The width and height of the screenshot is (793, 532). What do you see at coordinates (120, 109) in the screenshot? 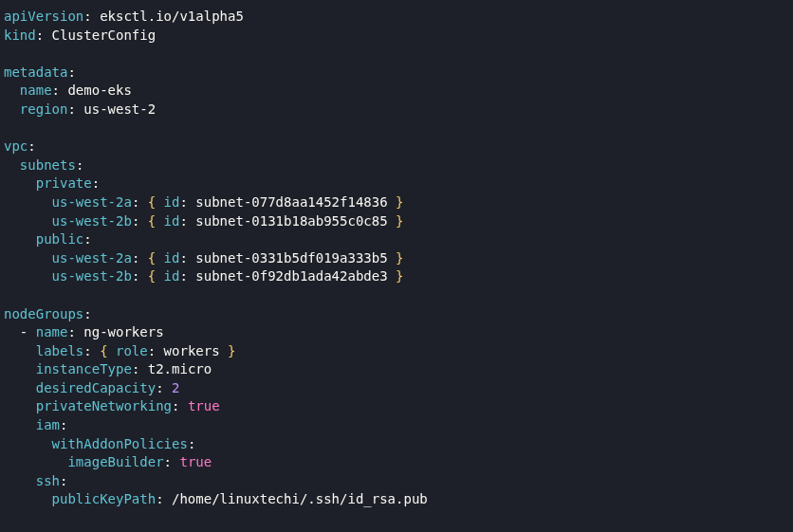
I see `val-region: us-west-2` at bounding box center [120, 109].